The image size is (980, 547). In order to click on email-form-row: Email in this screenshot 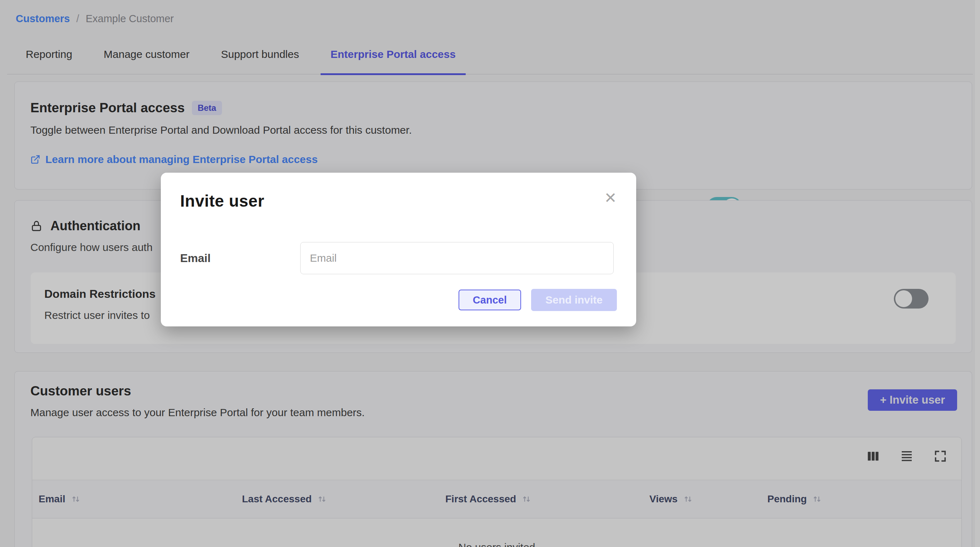, I will do `click(399, 258)`.